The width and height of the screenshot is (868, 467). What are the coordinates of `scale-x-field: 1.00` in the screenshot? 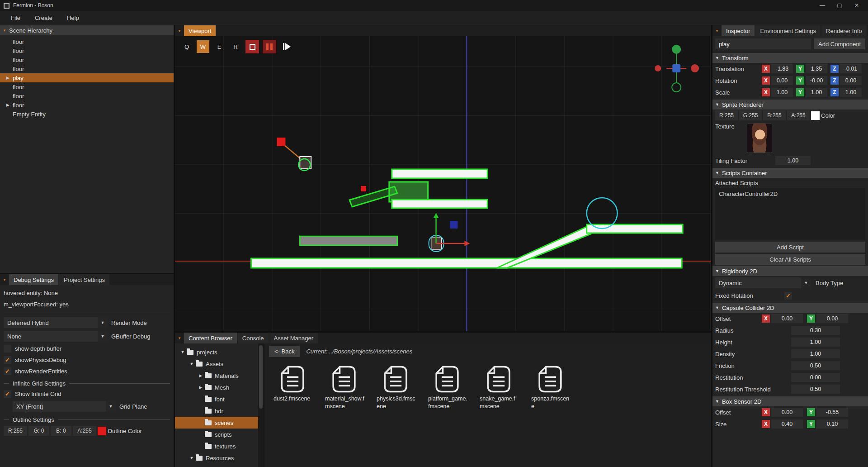 It's located at (782, 92).